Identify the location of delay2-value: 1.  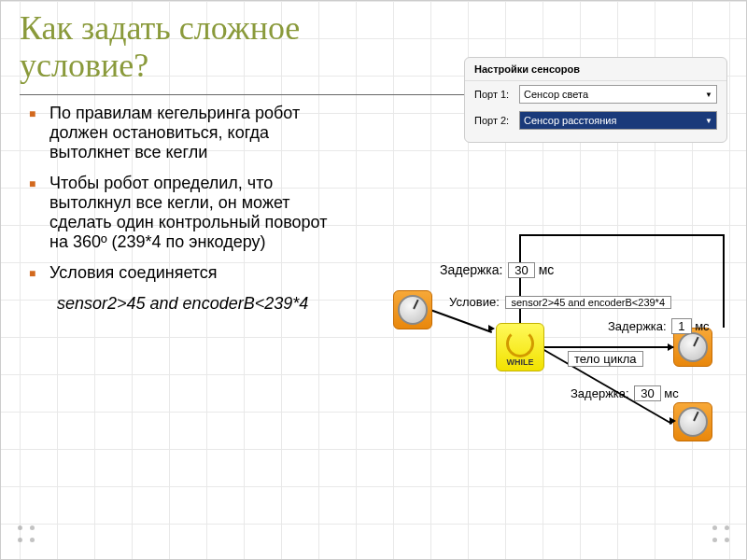
(682, 327).